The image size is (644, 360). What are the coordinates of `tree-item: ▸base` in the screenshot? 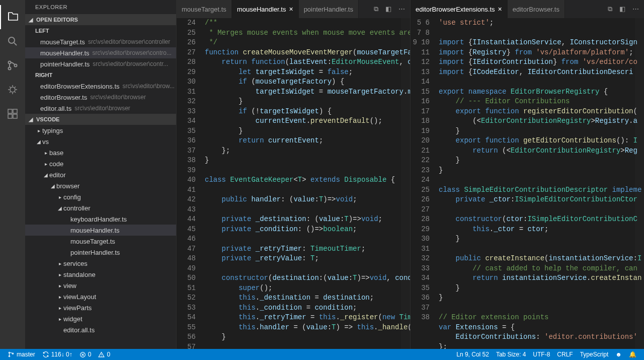 It's located at (101, 153).